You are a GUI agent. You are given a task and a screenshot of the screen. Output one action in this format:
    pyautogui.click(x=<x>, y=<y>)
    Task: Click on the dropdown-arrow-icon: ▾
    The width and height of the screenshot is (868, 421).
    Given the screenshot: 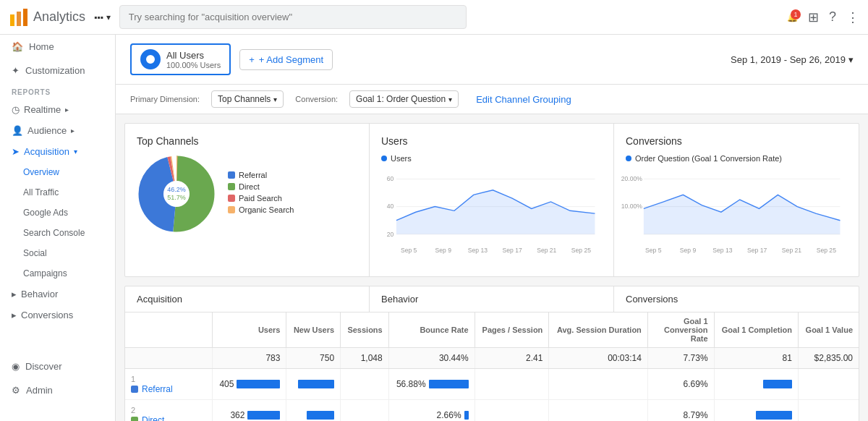 What is the action you would take?
    pyautogui.click(x=450, y=100)
    